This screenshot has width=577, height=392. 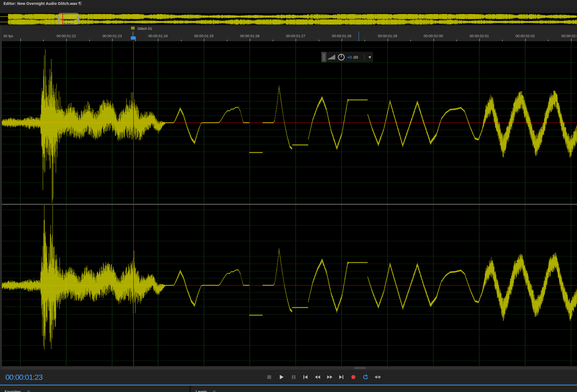 I want to click on record-button, so click(x=353, y=377).